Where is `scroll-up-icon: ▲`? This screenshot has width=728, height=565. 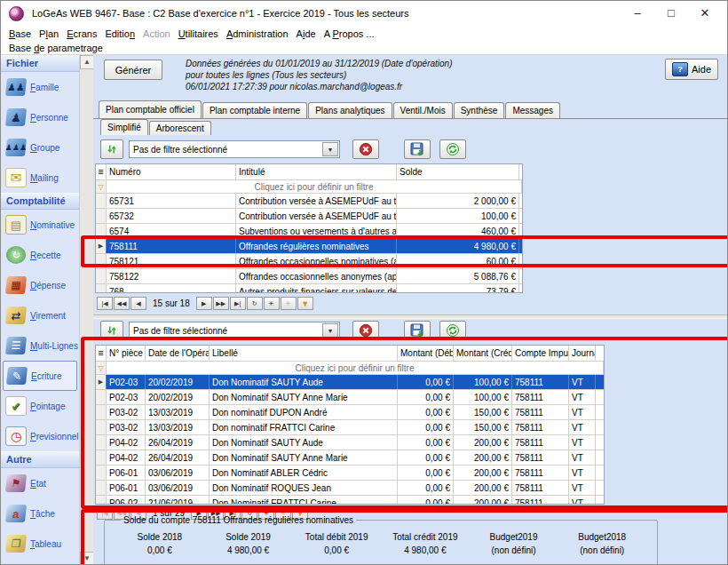 scroll-up-icon: ▲ is located at coordinates (87, 62).